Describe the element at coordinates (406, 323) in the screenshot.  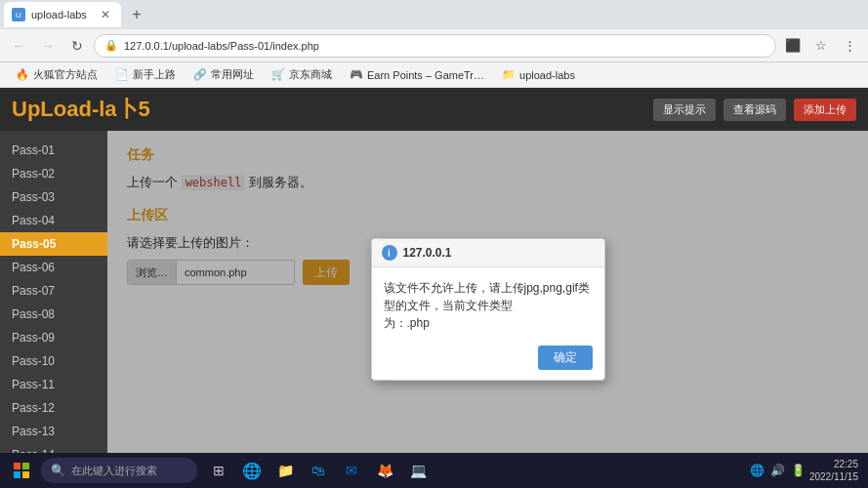
I see `dialog-message-line2: 为：.php` at that location.